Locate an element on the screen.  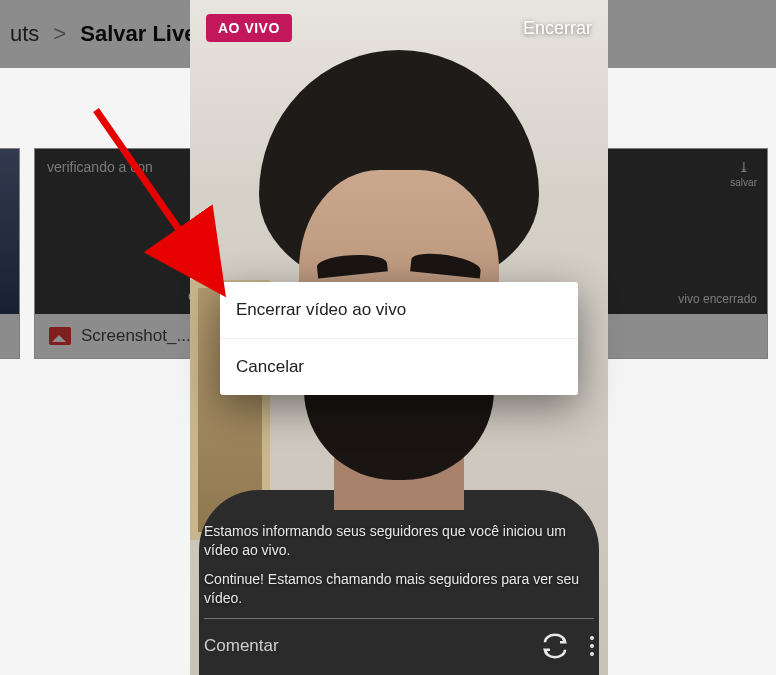
thumbnail-filename-1: Screenshot_... is located at coordinates (136, 336).